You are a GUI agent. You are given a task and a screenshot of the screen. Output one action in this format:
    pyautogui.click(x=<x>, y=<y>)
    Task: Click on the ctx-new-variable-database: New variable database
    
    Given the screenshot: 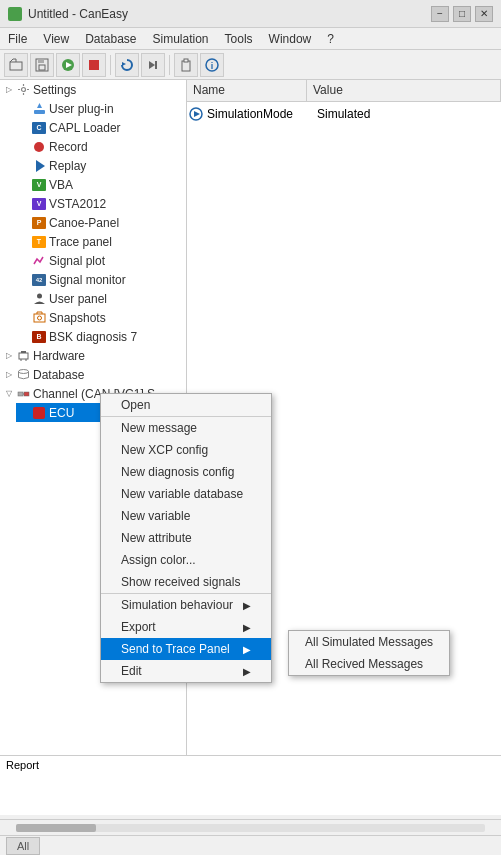 What is the action you would take?
    pyautogui.click(x=186, y=494)
    